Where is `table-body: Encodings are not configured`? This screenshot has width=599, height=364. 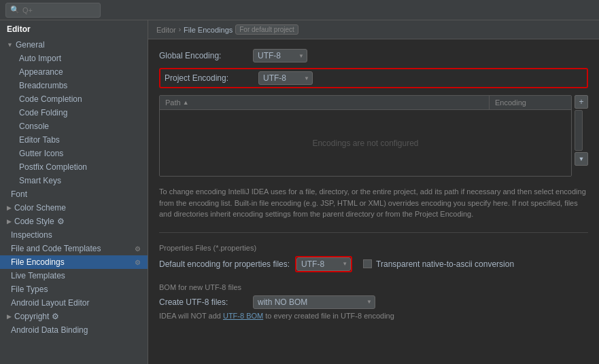 table-body: Encodings are not configured is located at coordinates (366, 143).